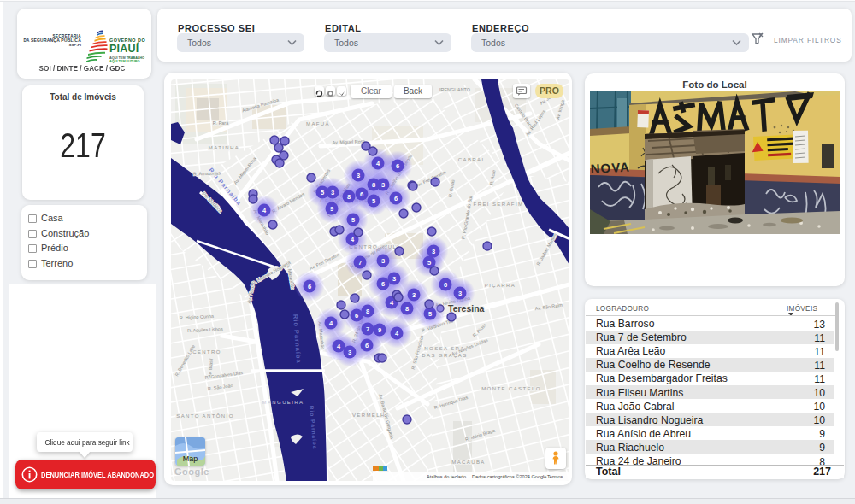 The height and width of the screenshot is (504, 855). Describe the element at coordinates (445, 355) in the screenshot. I see `svg-text: DAS GRAÇAS` at that location.